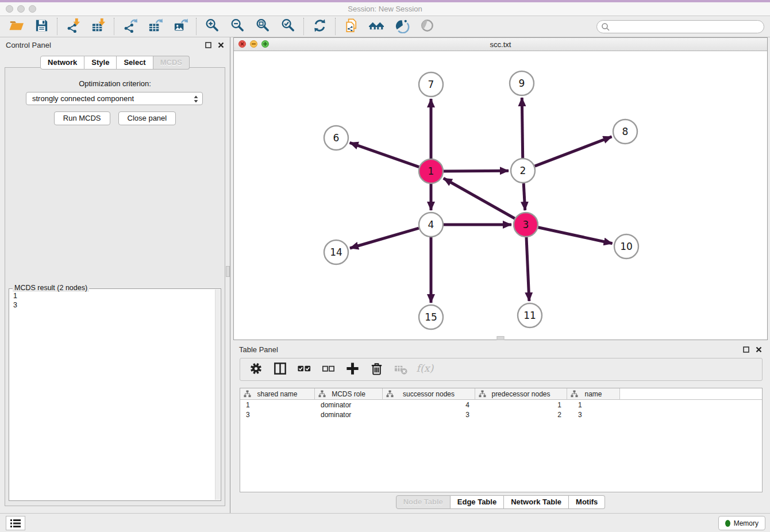  I want to click on export-image-button, so click(180, 26).